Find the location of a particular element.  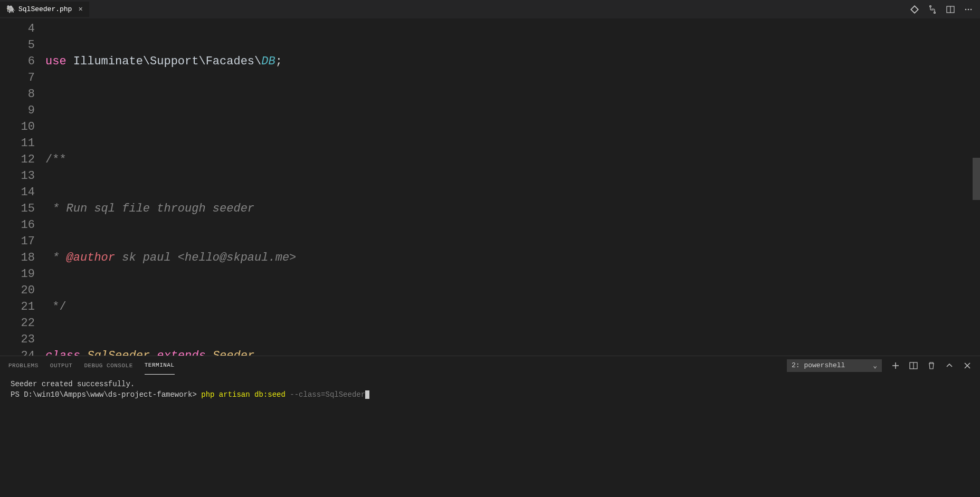

split-terminal-icon is located at coordinates (914, 366).